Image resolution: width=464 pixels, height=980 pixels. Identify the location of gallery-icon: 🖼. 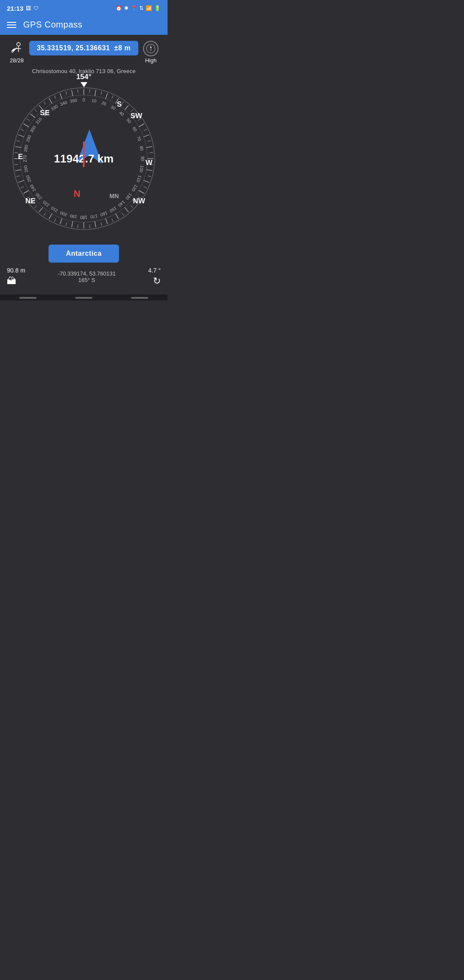
(28, 8).